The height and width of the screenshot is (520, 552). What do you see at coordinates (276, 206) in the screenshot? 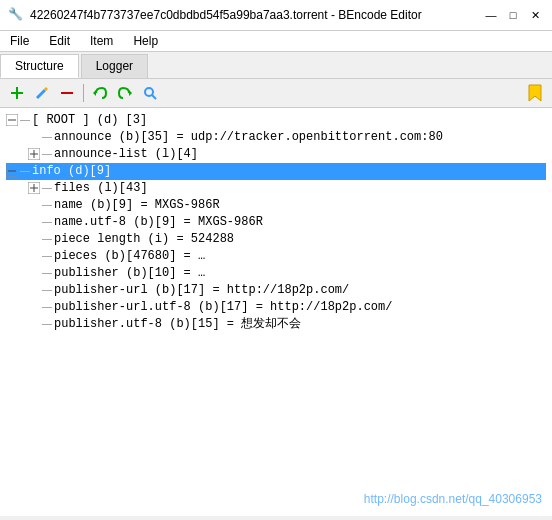
I see `tree-node-5: name (b)[9] = MXGS-986R` at bounding box center [276, 206].